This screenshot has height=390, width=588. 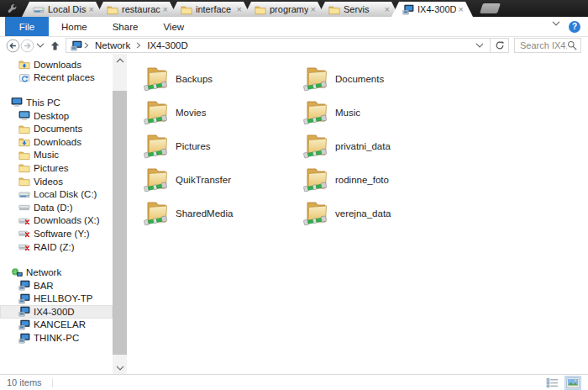 What do you see at coordinates (13, 45) in the screenshot?
I see `back-button` at bounding box center [13, 45].